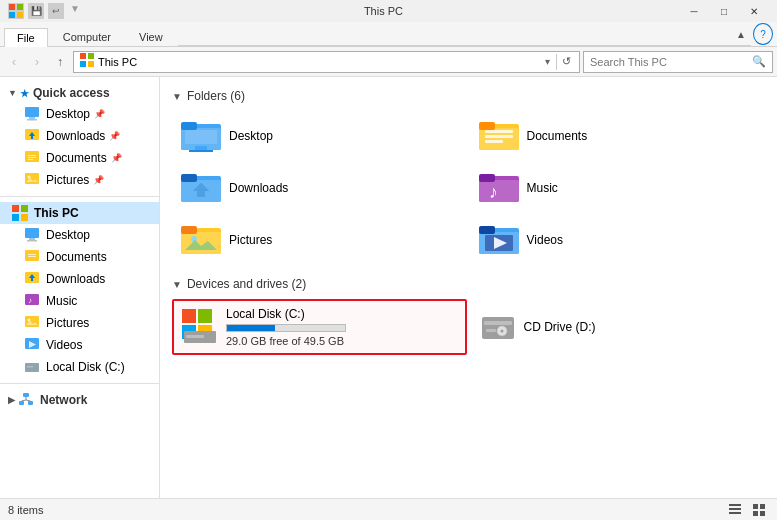  I want to click on desktop-icon, so click(32, 114).